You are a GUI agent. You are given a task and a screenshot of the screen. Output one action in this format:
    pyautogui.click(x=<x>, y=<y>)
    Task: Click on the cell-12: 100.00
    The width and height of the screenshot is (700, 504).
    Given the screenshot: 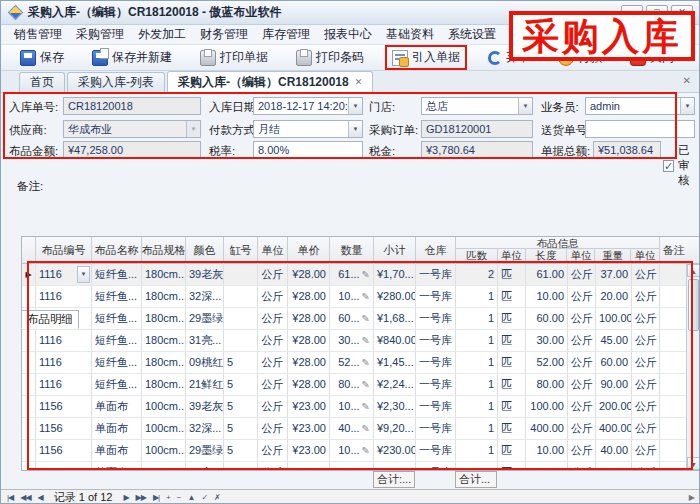 What is the action you would take?
    pyautogui.click(x=547, y=406)
    